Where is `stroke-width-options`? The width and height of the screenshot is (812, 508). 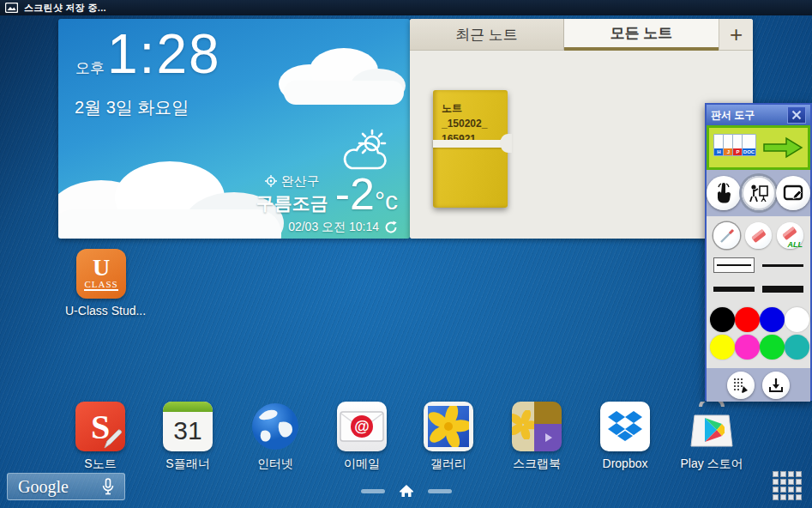 stroke-width-options is located at coordinates (758, 280).